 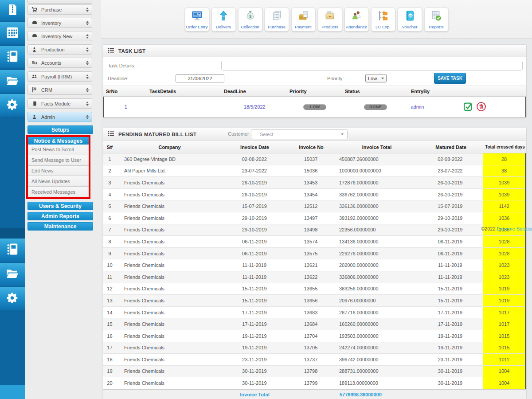 What do you see at coordinates (12, 392) in the screenshot?
I see `rail-bottom-tile` at bounding box center [12, 392].